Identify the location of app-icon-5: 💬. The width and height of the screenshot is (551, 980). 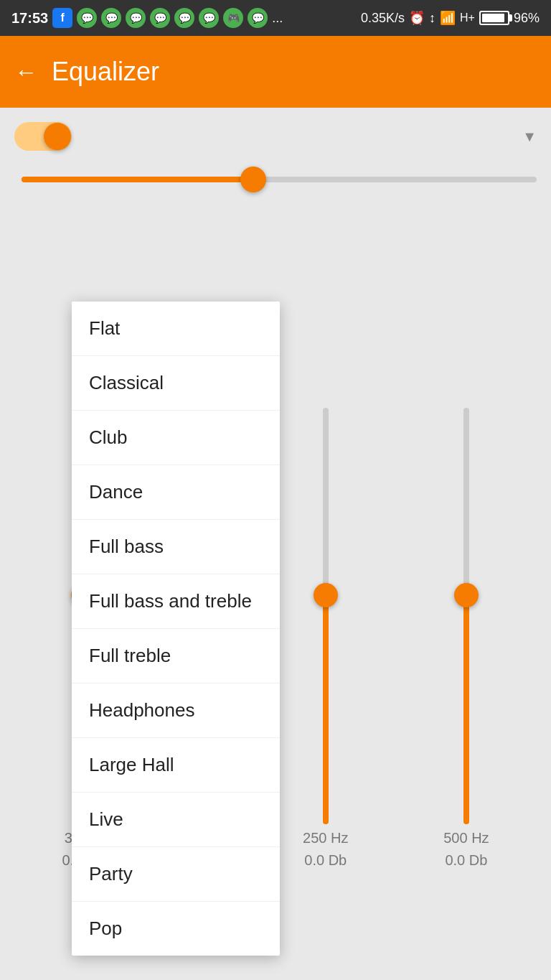
(184, 18).